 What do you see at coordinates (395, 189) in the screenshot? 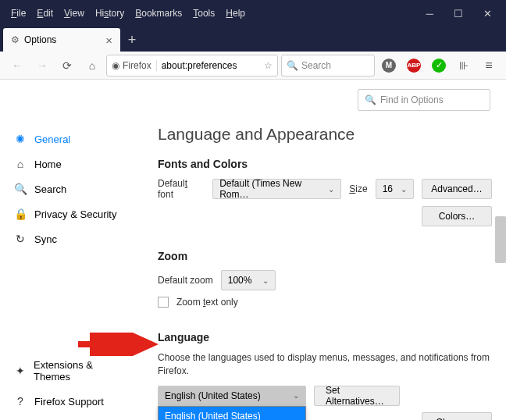
I see `font-size-select: 16 ⌄` at bounding box center [395, 189].